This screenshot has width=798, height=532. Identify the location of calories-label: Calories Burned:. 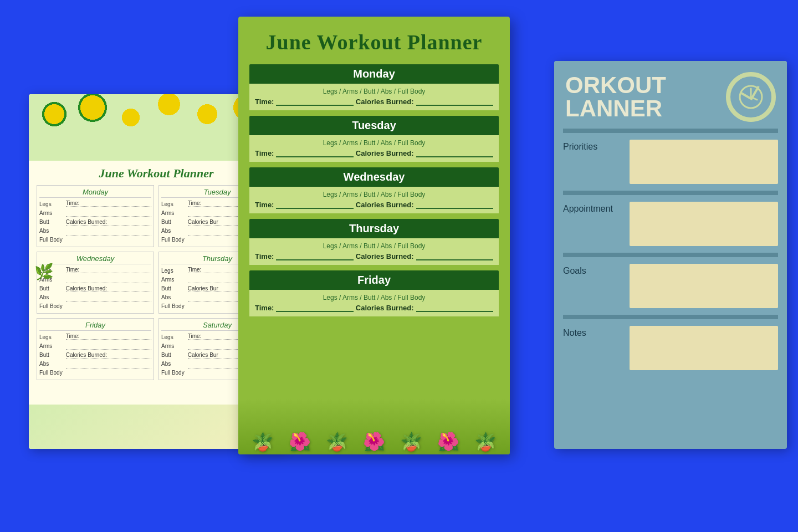
(385, 102).